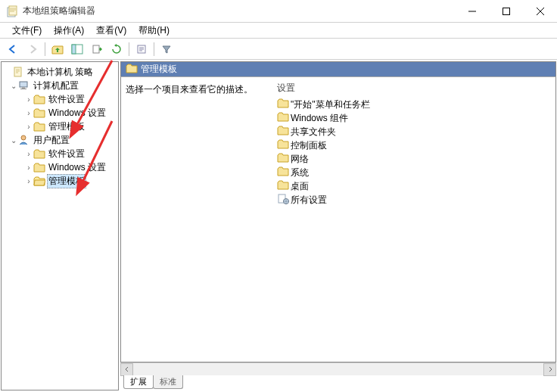 This screenshot has height=392, width=557. Describe the element at coordinates (27, 30) in the screenshot. I see `menu-file: 文件(F)` at that location.